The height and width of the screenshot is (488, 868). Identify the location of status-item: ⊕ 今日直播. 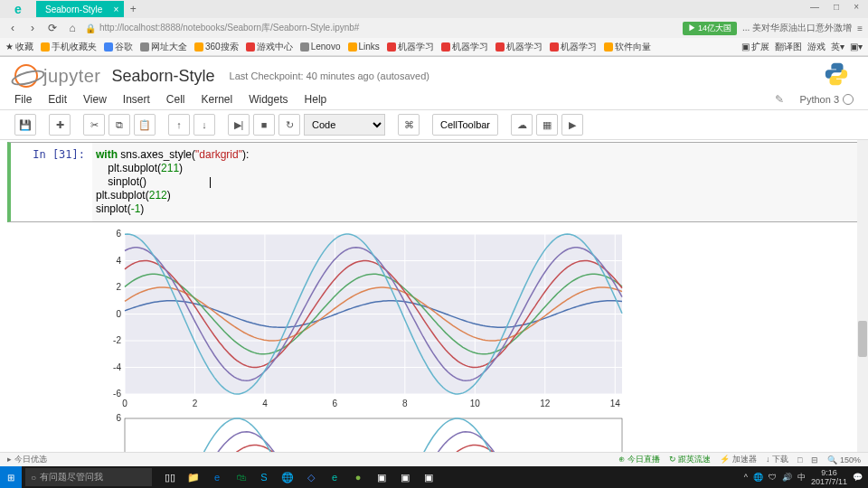
(639, 459).